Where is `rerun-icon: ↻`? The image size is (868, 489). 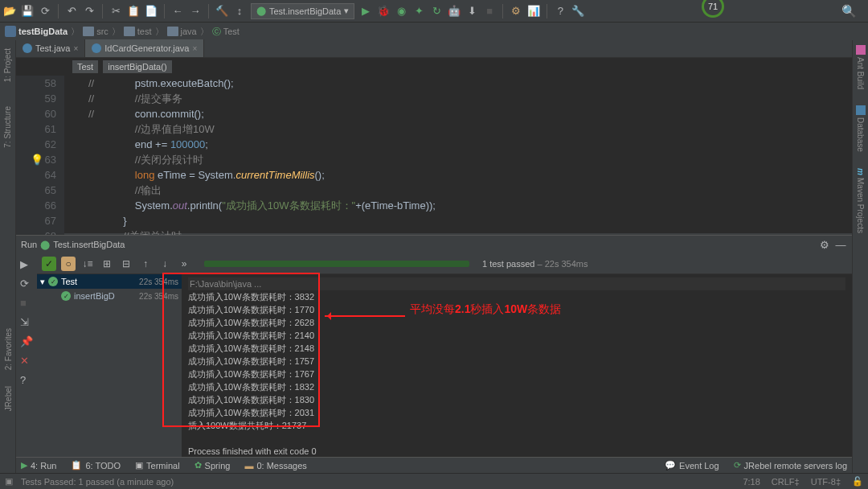 rerun-icon: ↻ is located at coordinates (436, 11).